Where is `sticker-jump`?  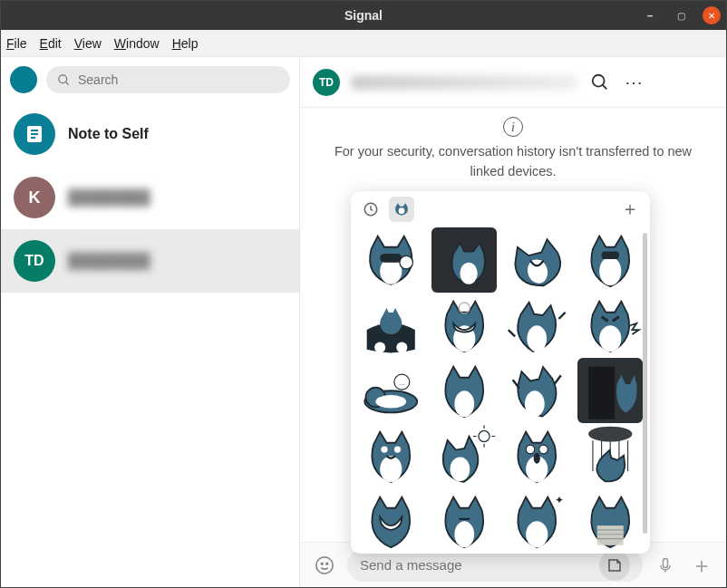 sticker-jump is located at coordinates (537, 391).